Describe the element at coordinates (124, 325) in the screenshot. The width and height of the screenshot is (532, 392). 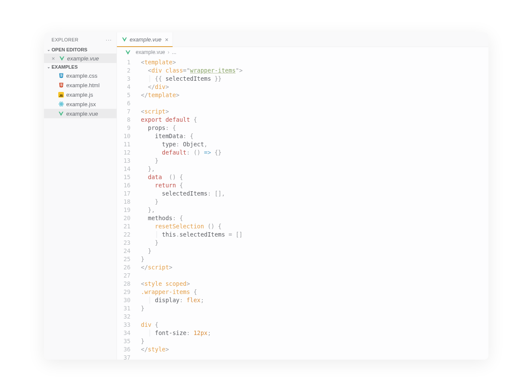
I see `line-number: 33` at that location.